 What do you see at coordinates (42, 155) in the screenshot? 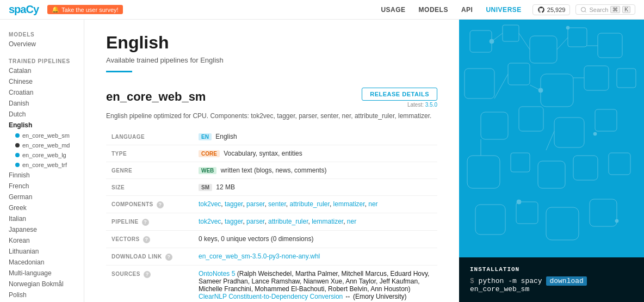
I see `sidebar-en-lg: en_core_web_lg` at bounding box center [42, 155].